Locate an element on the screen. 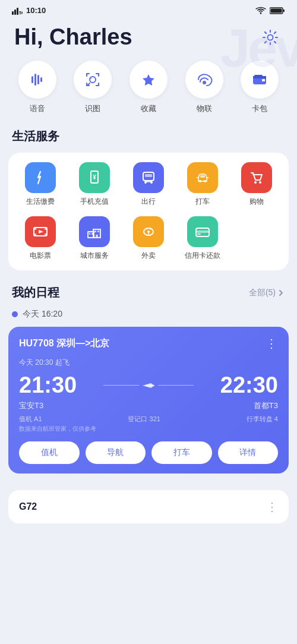 This screenshot has width=297, height=644. quick-item-recognize: 识图 is located at coordinates (93, 87).